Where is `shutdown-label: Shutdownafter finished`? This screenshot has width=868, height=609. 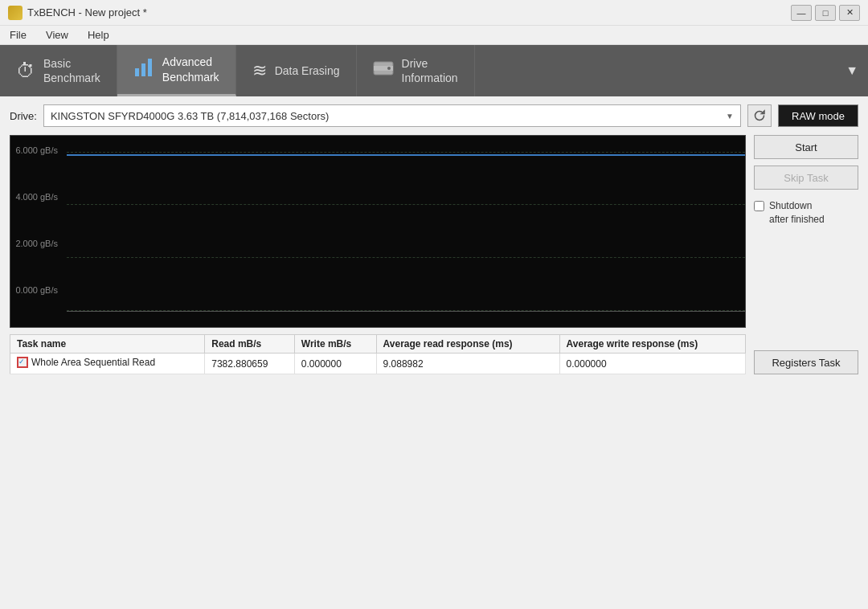
shutdown-label: Shutdownafter finished is located at coordinates (797, 213).